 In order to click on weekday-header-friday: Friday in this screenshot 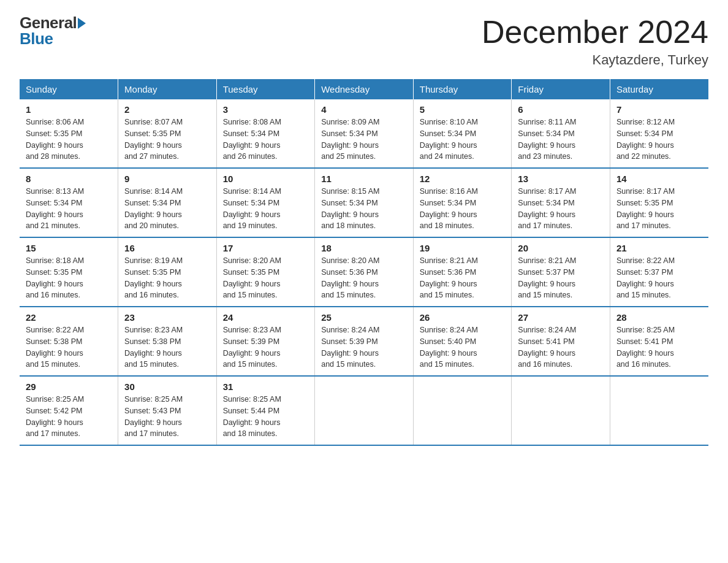, I will do `click(561, 90)`.